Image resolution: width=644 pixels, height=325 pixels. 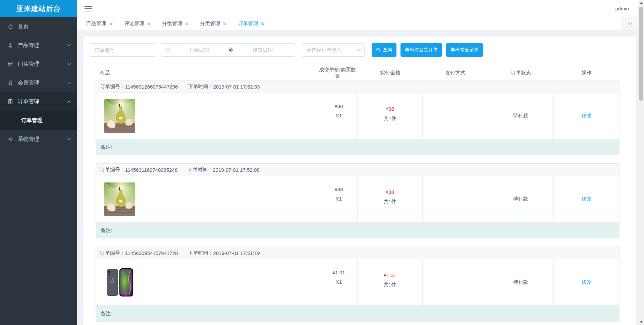 What do you see at coordinates (152, 87) in the screenshot?
I see `order-no-value: 1145631266075447296` at bounding box center [152, 87].